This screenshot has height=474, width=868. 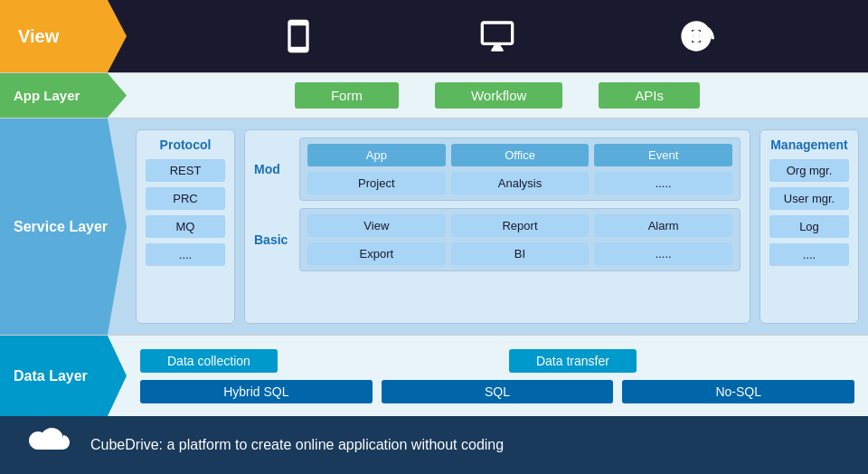 What do you see at coordinates (38, 36) in the screenshot?
I see `view-label-text: View` at bounding box center [38, 36].